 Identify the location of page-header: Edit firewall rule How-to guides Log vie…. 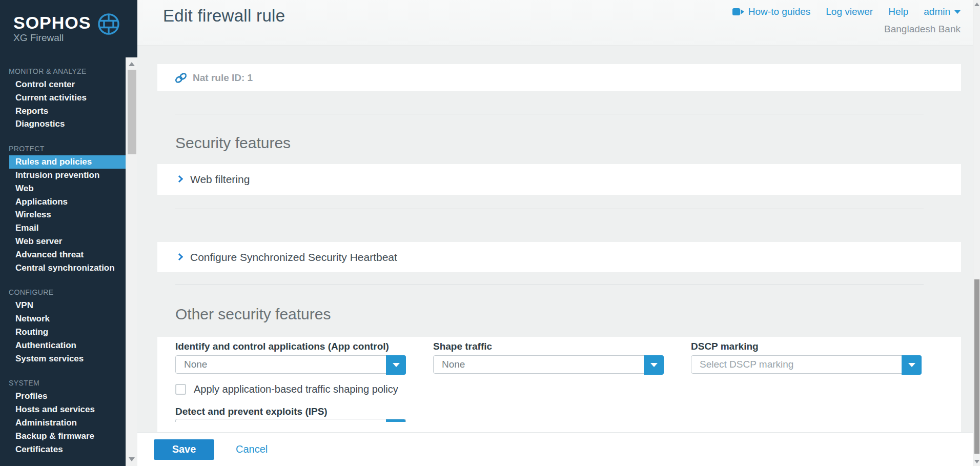
(555, 23).